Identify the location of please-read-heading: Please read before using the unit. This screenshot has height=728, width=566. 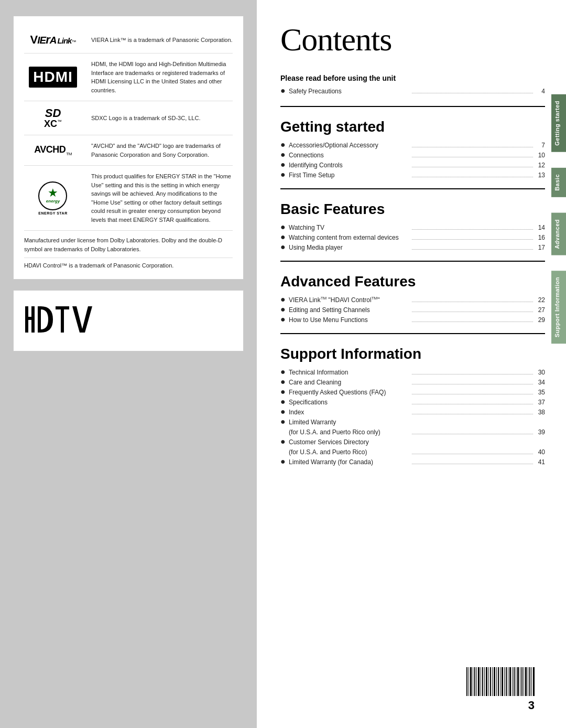
(413, 78).